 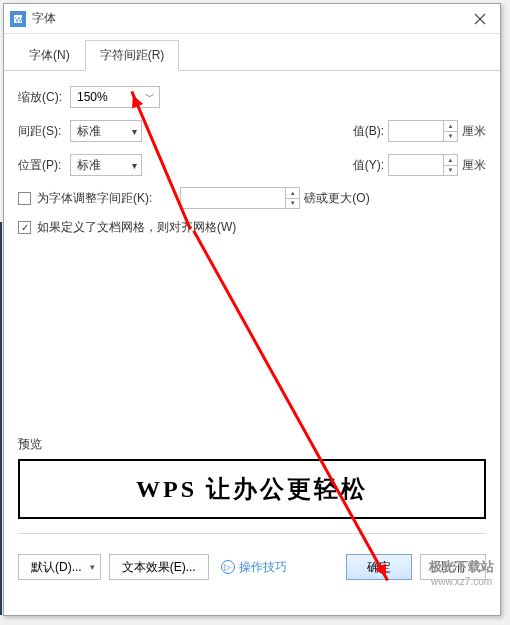 What do you see at coordinates (453, 567) in the screenshot?
I see `cancel-button: 取消` at bounding box center [453, 567].